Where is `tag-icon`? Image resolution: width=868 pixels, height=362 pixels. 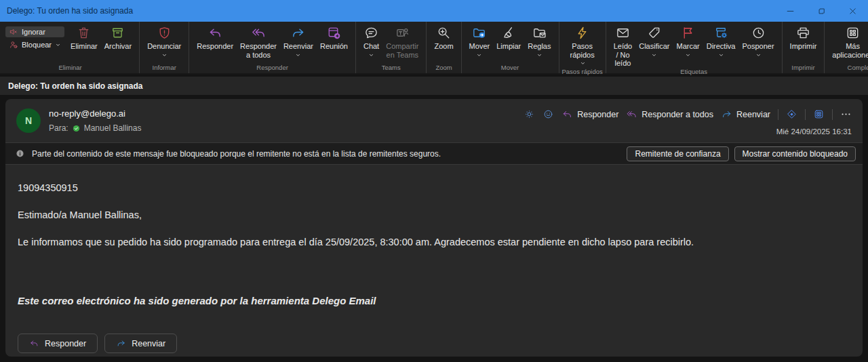
tag-icon is located at coordinates (654, 33).